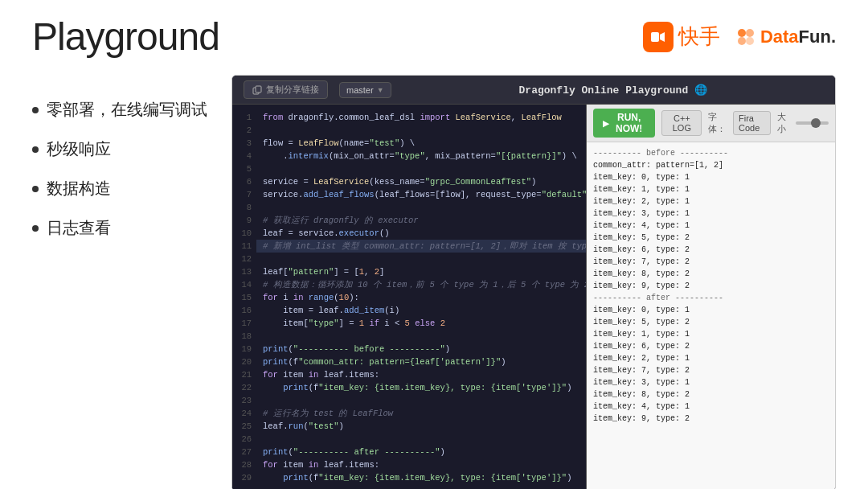 This screenshot has width=868, height=489. Describe the element at coordinates (717, 123) in the screenshot. I see `font-label: 字体：` at that location.